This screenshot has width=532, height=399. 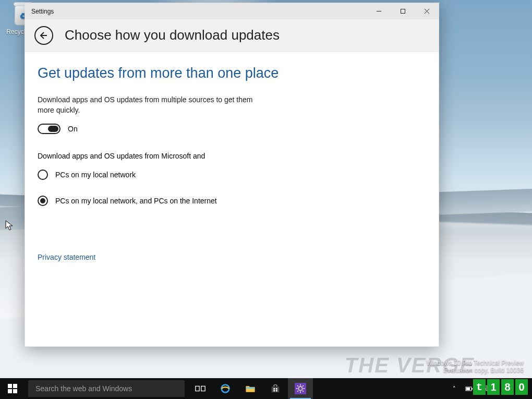 I want to click on window-title: Settings, so click(x=40, y=11).